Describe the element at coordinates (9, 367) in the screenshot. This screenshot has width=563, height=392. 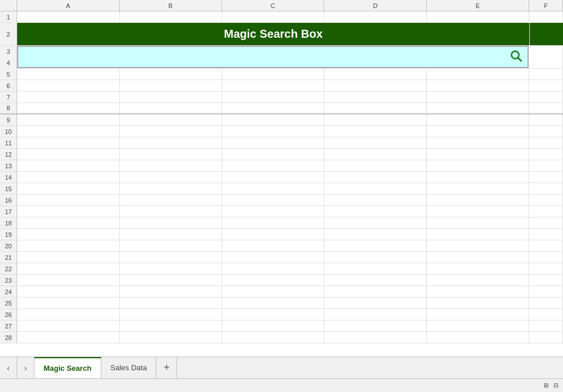
I see `tab-prev-button: ‹` at that location.